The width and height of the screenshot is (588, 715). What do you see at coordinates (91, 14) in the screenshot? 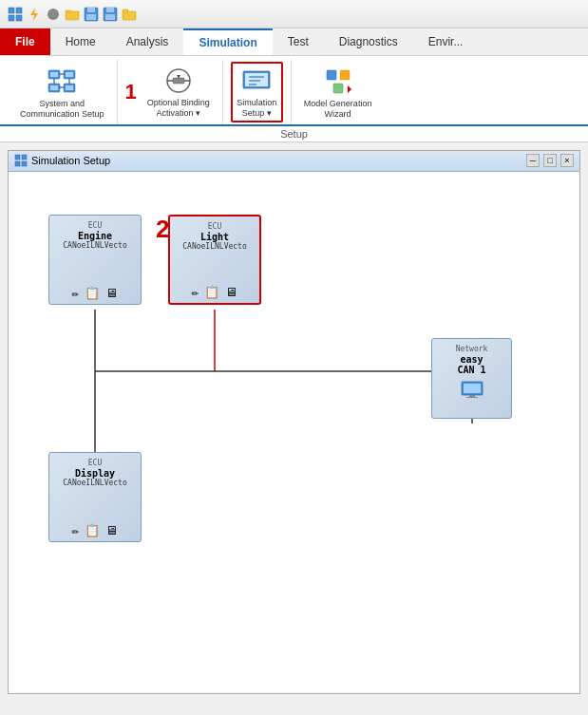
I see `save-icon` at bounding box center [91, 14].